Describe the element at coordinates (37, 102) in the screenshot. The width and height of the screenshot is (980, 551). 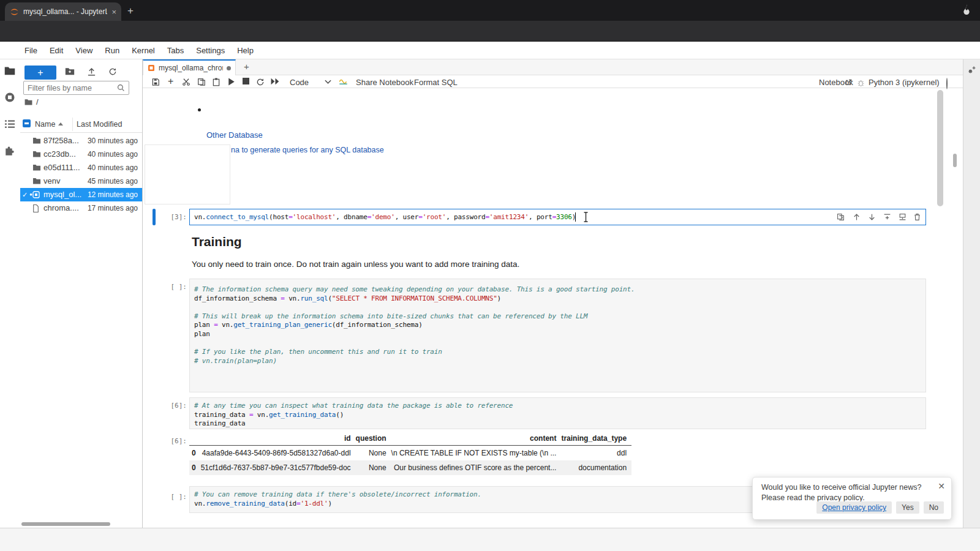
I see `breadcrumb-root: /` at that location.